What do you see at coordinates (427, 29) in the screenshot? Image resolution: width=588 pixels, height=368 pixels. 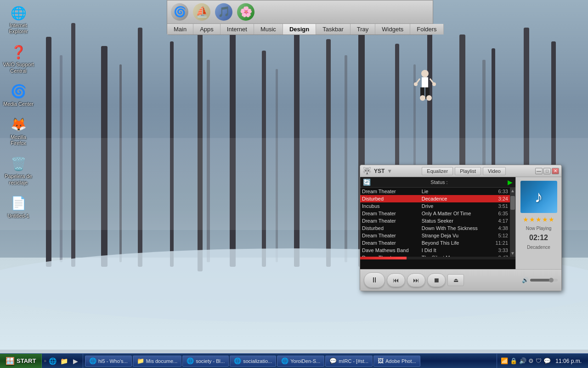 I see `toolbar-tab-folders: Folders` at bounding box center [427, 29].